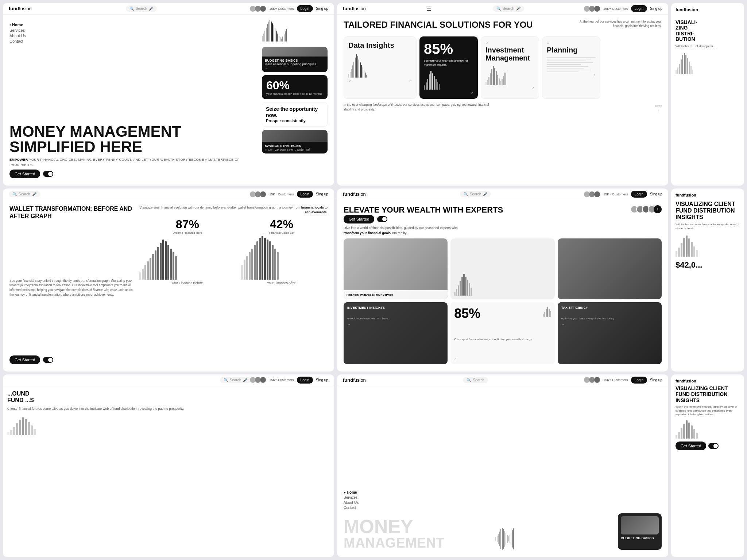  Describe the element at coordinates (282, 9) in the screenshot. I see `customers-count-1: 15K+ Customers` at that location.